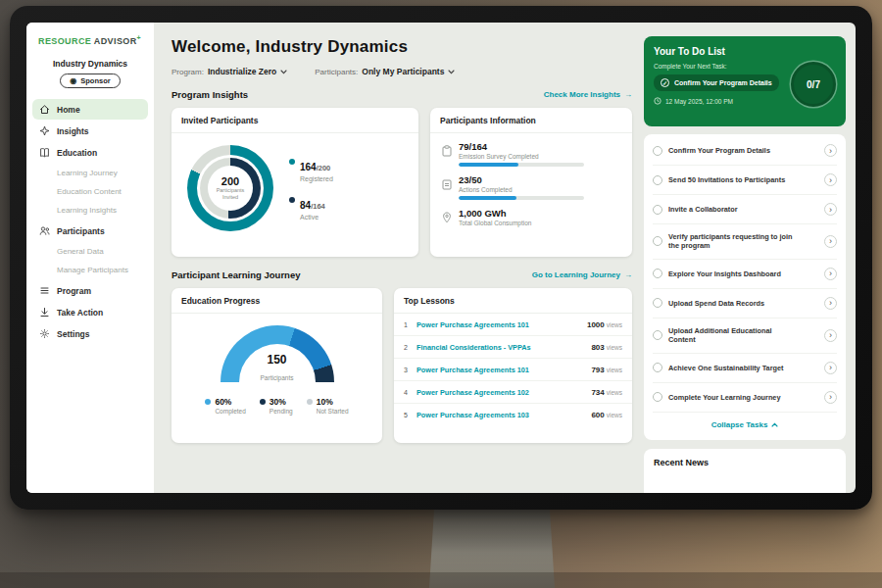 The image size is (882, 588). I want to click on recent-news-title: Recent News, so click(745, 463).